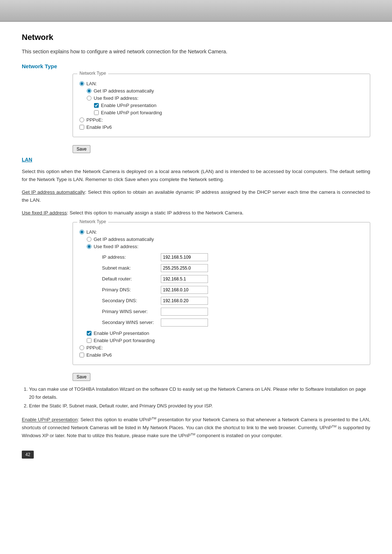 The height and width of the screenshot is (554, 392). I want to click on box-legend-2: Network Type, so click(93, 222).